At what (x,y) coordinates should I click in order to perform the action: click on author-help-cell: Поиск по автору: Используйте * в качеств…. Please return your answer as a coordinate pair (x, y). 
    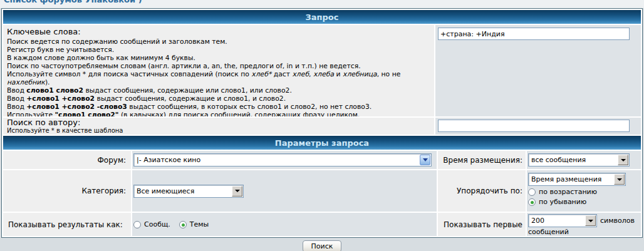
    Looking at the image, I should click on (219, 126).